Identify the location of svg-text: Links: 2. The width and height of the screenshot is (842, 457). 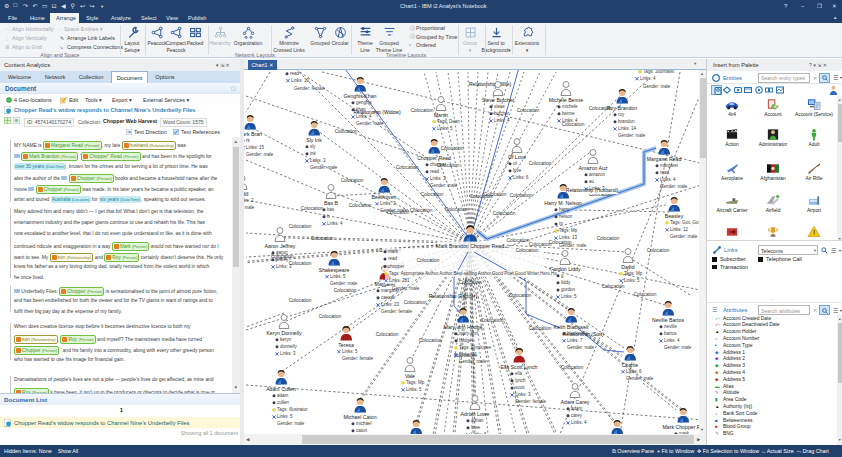
(249, 200).